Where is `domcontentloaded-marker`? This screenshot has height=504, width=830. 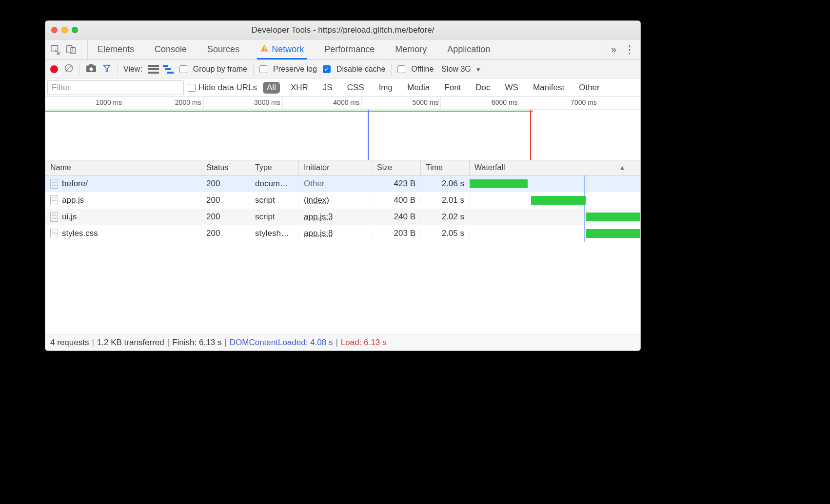 domcontentloaded-marker is located at coordinates (368, 135).